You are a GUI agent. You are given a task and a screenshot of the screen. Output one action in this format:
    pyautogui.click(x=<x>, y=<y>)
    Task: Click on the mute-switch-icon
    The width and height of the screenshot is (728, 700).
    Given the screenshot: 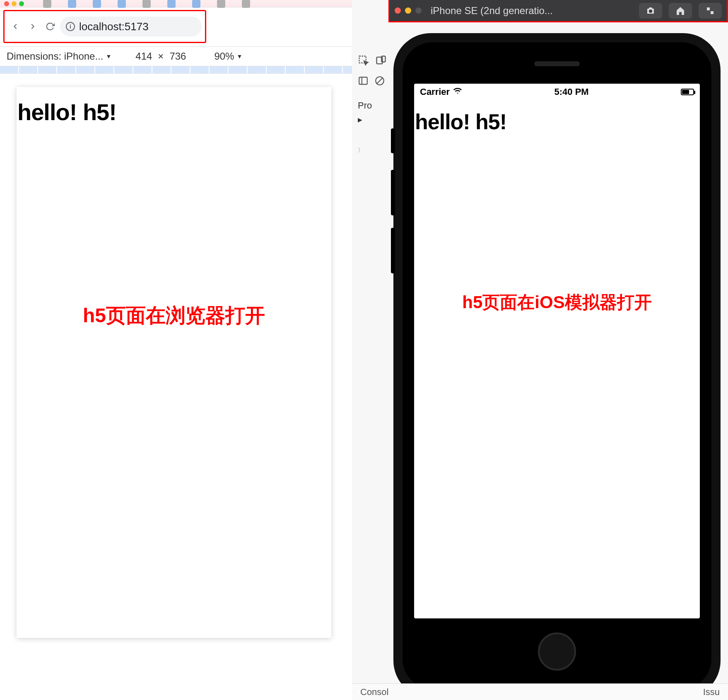 What is the action you would take?
    pyautogui.click(x=393, y=141)
    